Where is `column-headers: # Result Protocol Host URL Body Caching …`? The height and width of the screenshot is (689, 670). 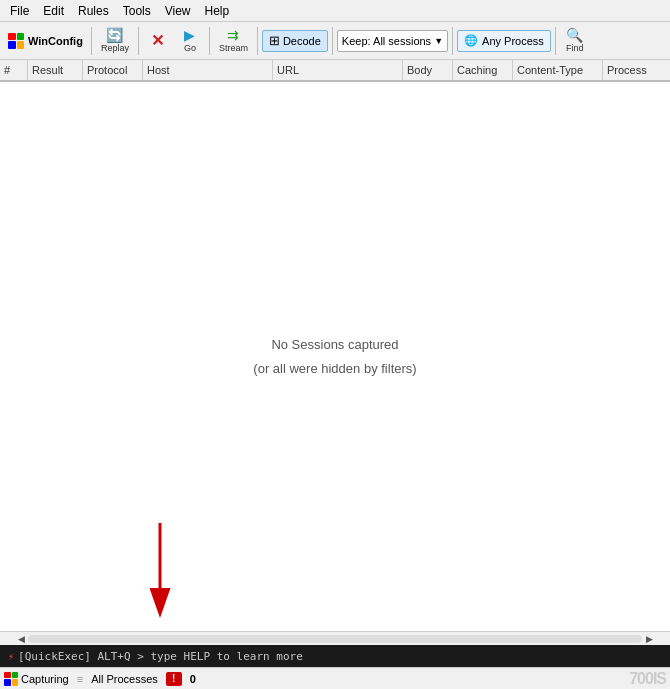 column-headers: # Result Protocol Host URL Body Caching … is located at coordinates (335, 71).